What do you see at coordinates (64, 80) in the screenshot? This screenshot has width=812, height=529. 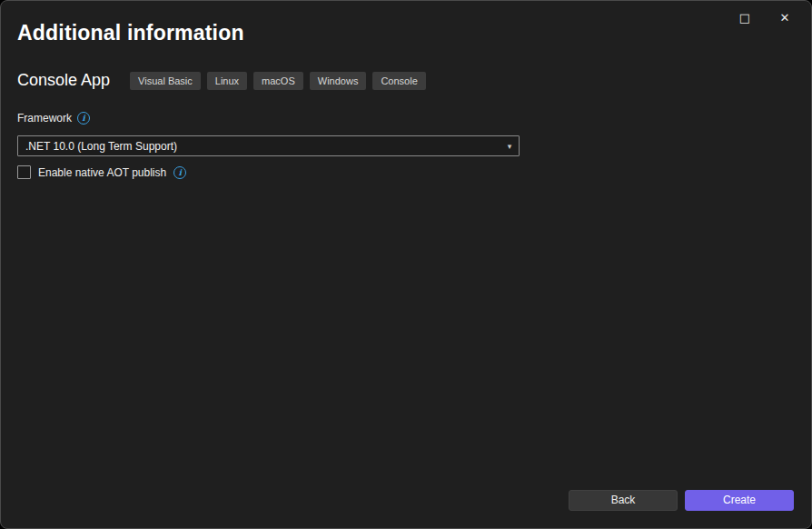 I see `project-type-title: Console App` at bounding box center [64, 80].